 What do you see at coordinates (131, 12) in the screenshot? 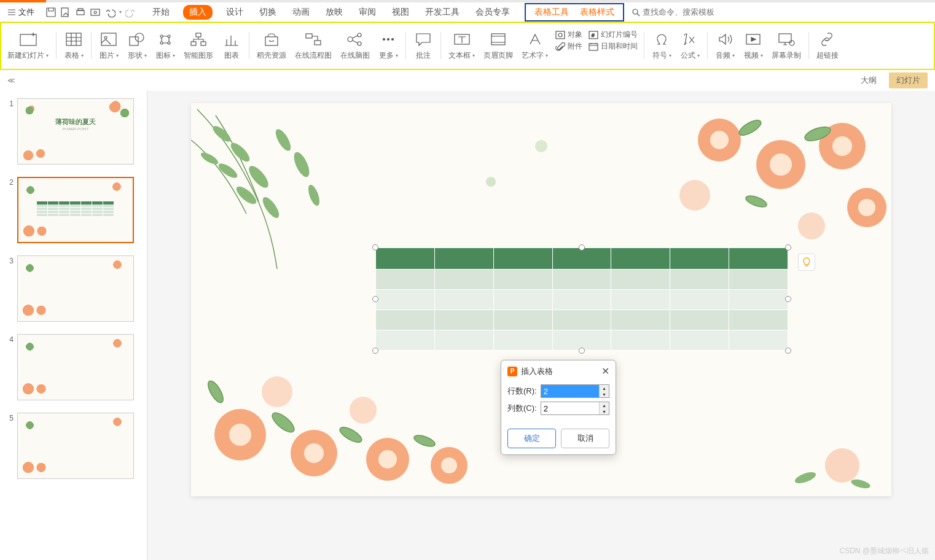
I see `redo-icon` at bounding box center [131, 12].